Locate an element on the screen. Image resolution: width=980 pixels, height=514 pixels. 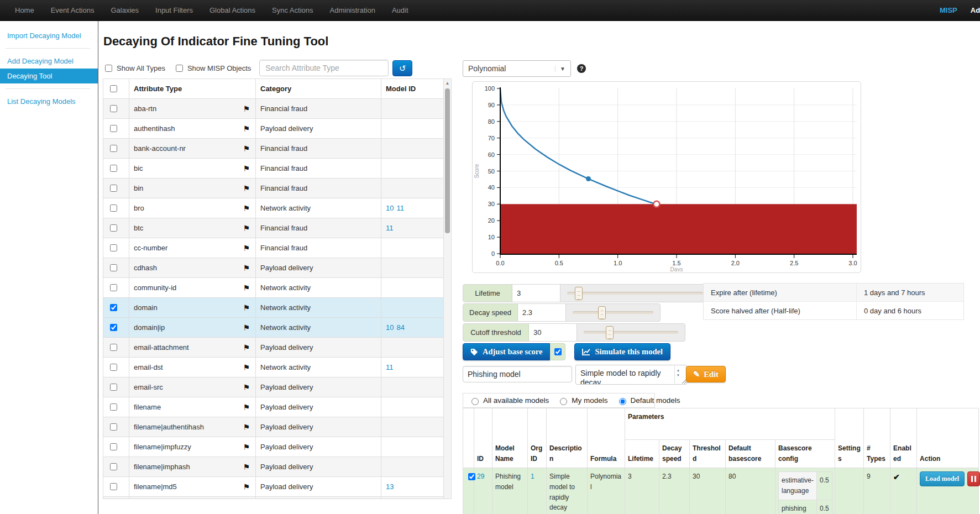
org-id-link: 1 is located at coordinates (533, 476).